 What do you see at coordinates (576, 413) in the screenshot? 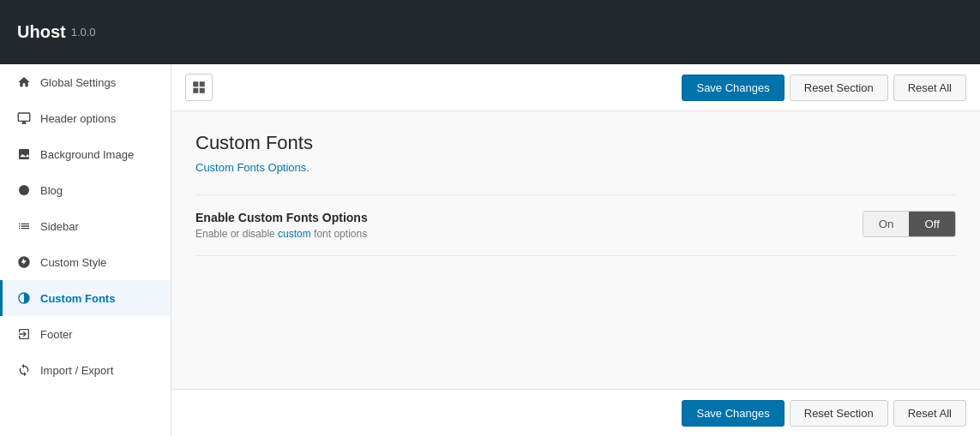
I see `bottom-toolbar: Save Changes Reset Section Reset All` at bounding box center [576, 413].